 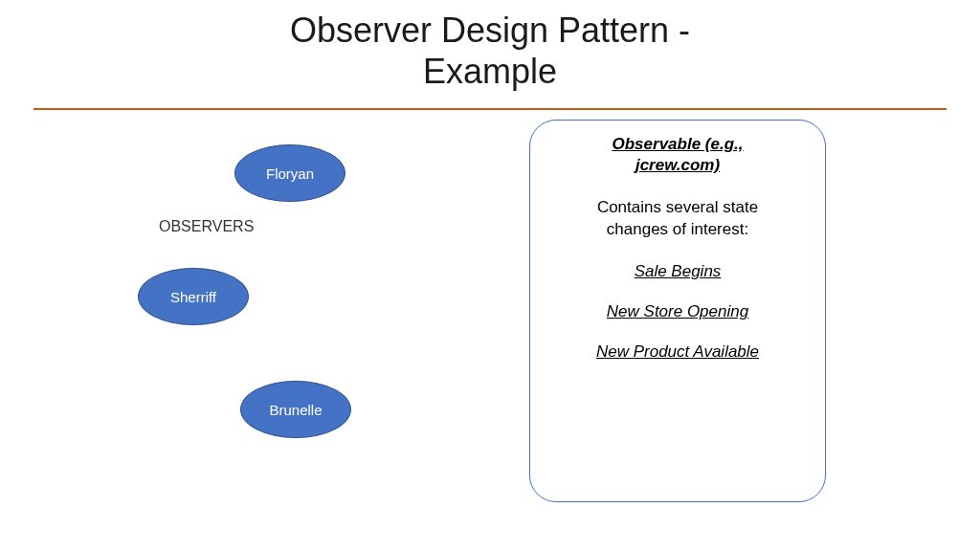 What do you see at coordinates (207, 227) in the screenshot?
I see `observers-label: OBSERVERS` at bounding box center [207, 227].